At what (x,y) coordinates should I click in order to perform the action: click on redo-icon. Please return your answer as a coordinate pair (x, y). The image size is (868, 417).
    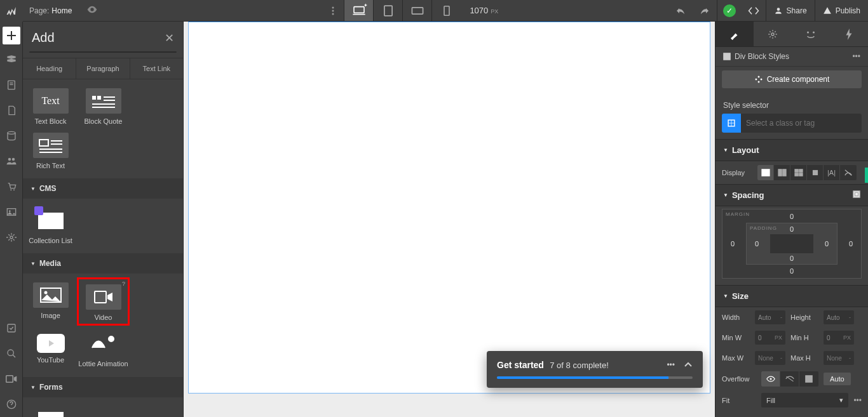
    Looking at the image, I should click on (705, 11).